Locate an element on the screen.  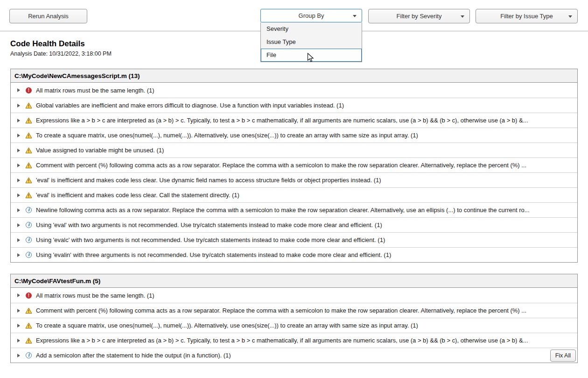
filter-by-severity-dropdown: Filter by Severity is located at coordinates (419, 16).